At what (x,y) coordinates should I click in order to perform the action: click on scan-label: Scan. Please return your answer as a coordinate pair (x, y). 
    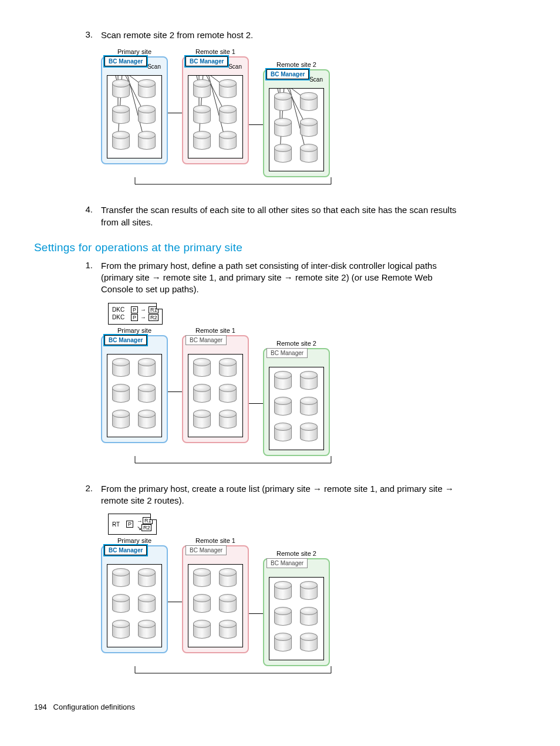
    Looking at the image, I should click on (316, 80).